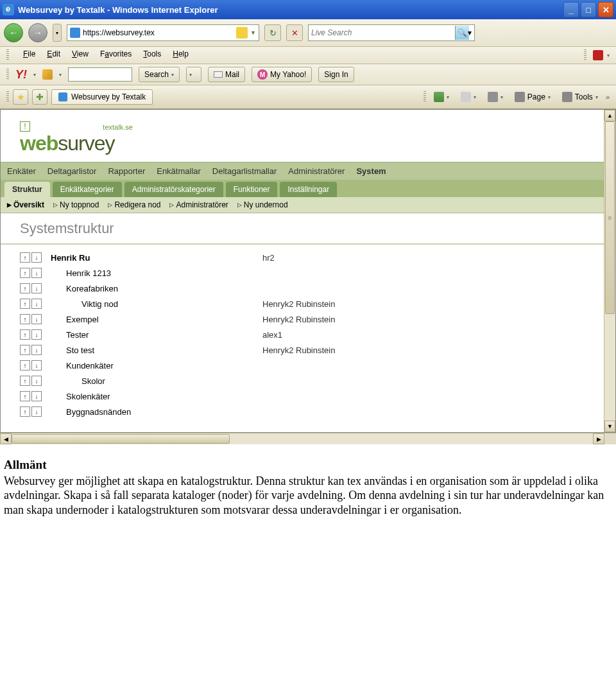  Describe the element at coordinates (40, 97) in the screenshot. I see `add-favorite-button: ✚` at that location.